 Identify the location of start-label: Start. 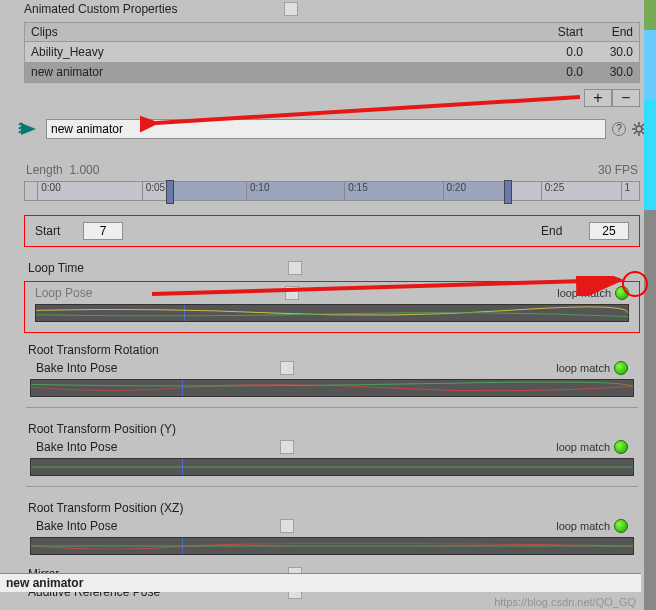
(55, 231).